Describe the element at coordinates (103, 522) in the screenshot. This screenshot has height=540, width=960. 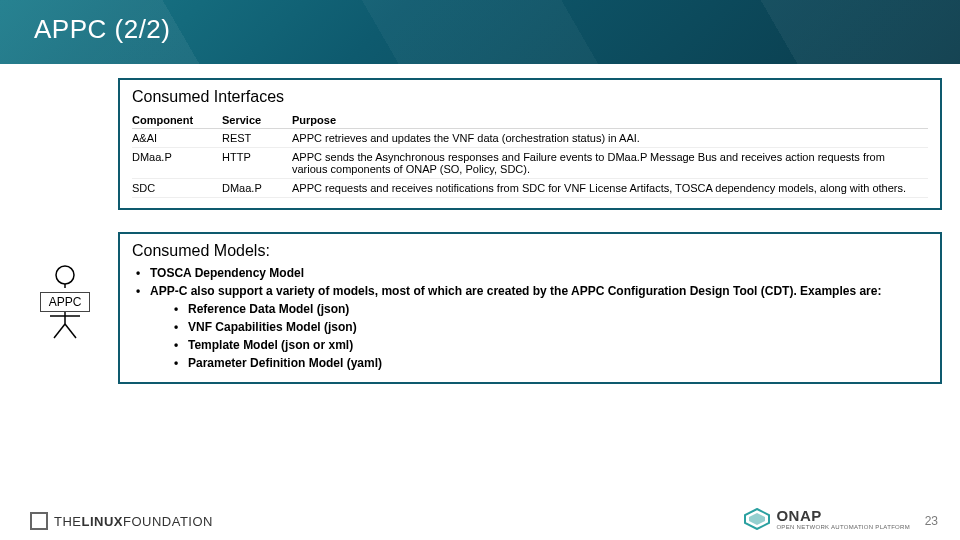
I see `lf-mid: LINUX` at that location.